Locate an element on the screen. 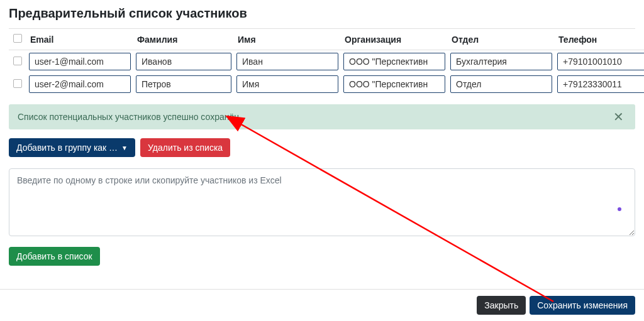 This screenshot has height=321, width=644. close-button: Закрыть is located at coordinates (501, 305).